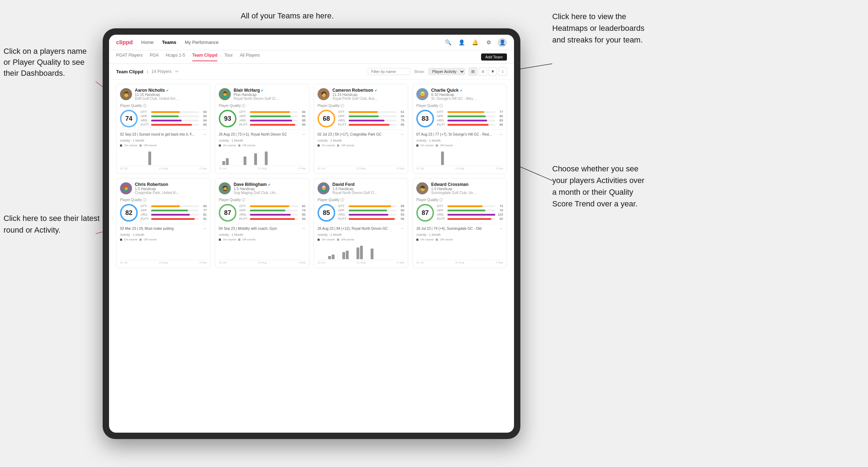  I want to click on nav-teams: Teams, so click(169, 42).